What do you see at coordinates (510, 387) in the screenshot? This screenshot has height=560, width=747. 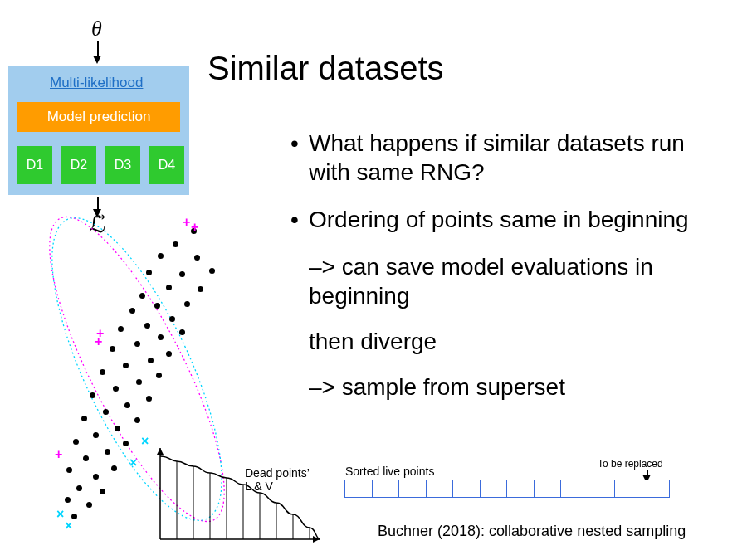 I see `followup-3: –> sample from superset` at bounding box center [510, 387].